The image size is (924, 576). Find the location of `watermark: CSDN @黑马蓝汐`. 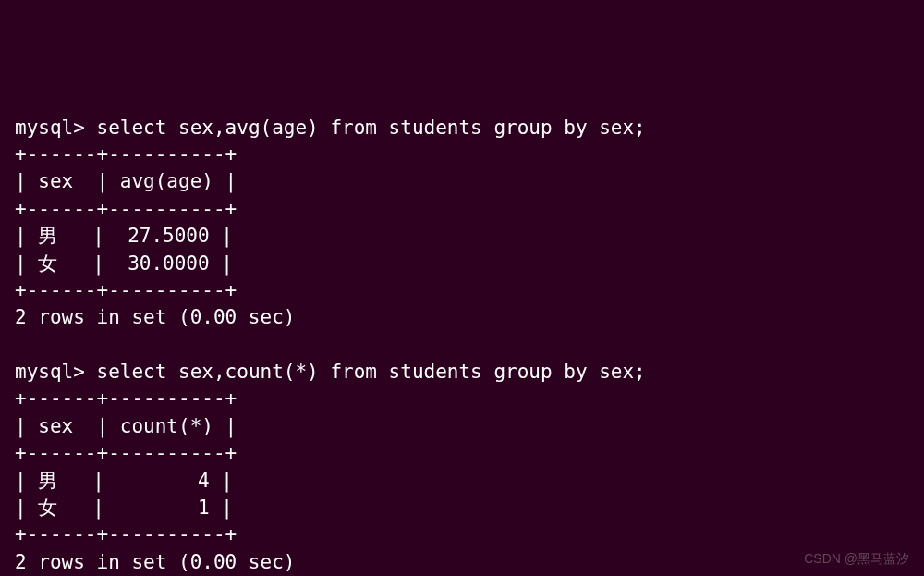

watermark: CSDN @黑马蓝汐 is located at coordinates (857, 559).